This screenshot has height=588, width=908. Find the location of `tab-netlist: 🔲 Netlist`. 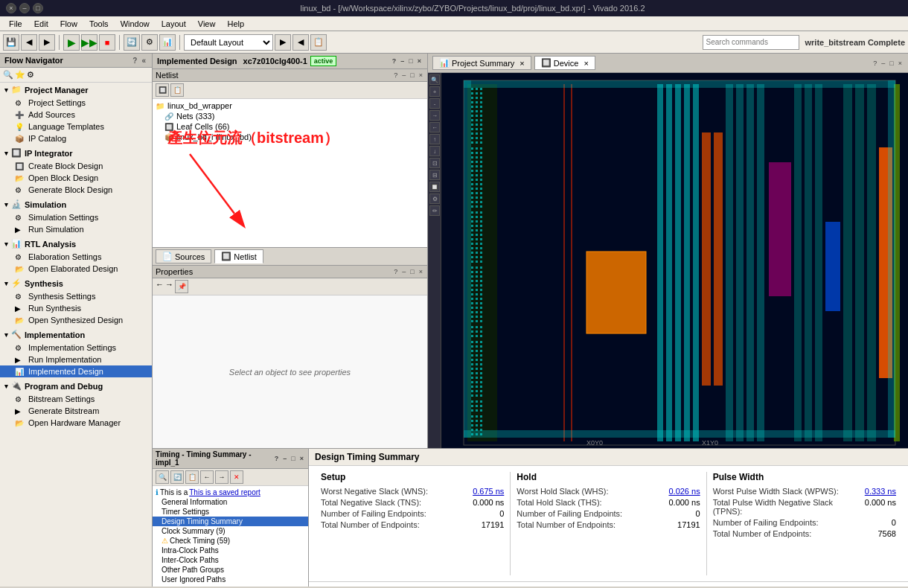

tab-netlist: 🔲 Netlist is located at coordinates (239, 256).